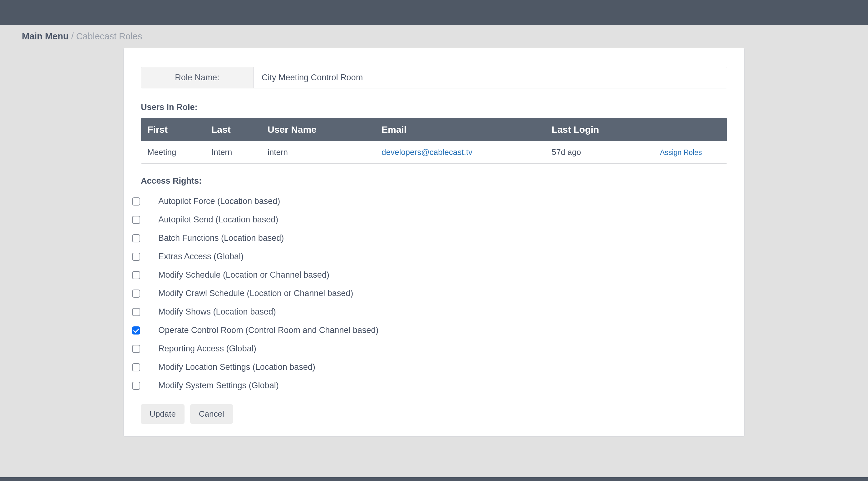 The width and height of the screenshot is (868, 481). I want to click on access-label: Reporting Access (Global), so click(208, 349).